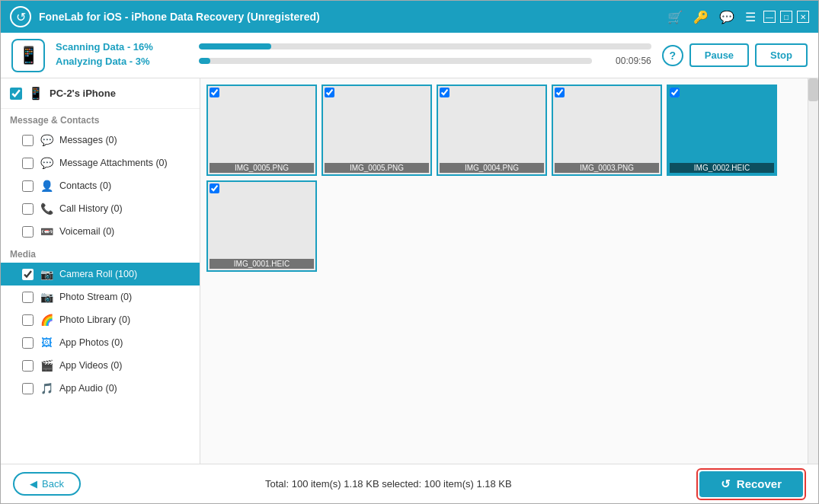 Image resolution: width=819 pixels, height=504 pixels. What do you see at coordinates (124, 61) in the screenshot?
I see `analyzing-label: Analyzing Data - 3%` at bounding box center [124, 61].